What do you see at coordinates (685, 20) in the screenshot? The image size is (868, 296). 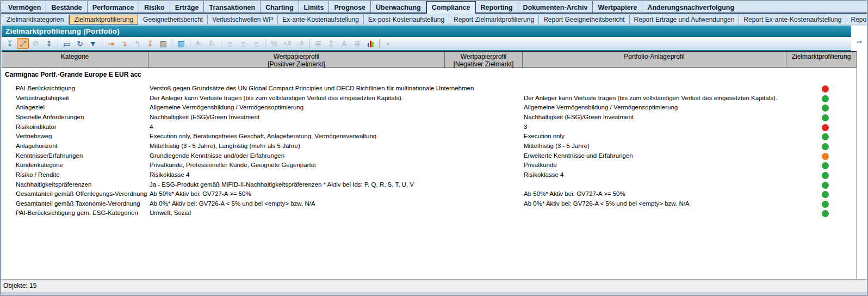 I see `tab-report-ertr-ge-und-aufwendungen: Report Erträge und Aufwendungen` at bounding box center [685, 20].